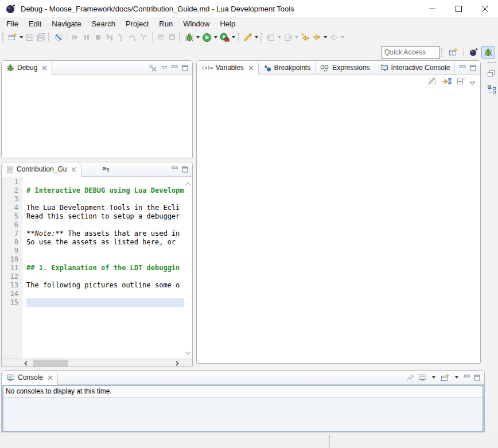 This screenshot has height=448, width=498. What do you see at coordinates (271, 37) in the screenshot?
I see `next-annotation-button` at bounding box center [271, 37].